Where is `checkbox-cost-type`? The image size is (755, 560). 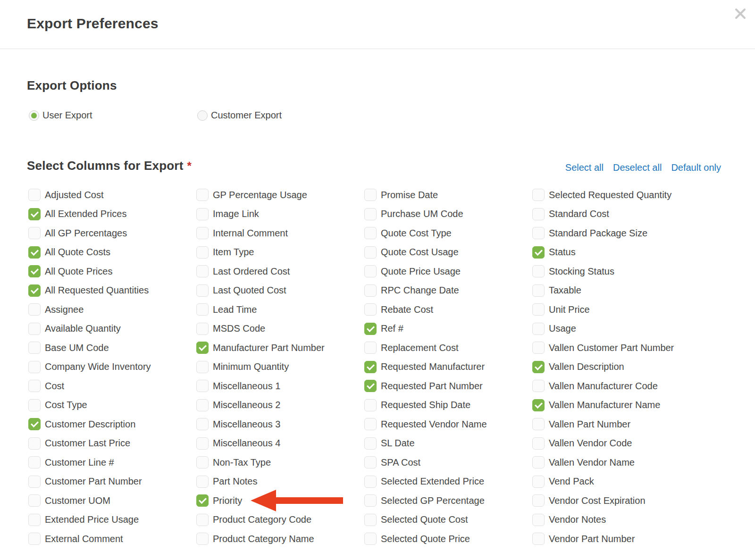 checkbox-cost-type is located at coordinates (34, 405).